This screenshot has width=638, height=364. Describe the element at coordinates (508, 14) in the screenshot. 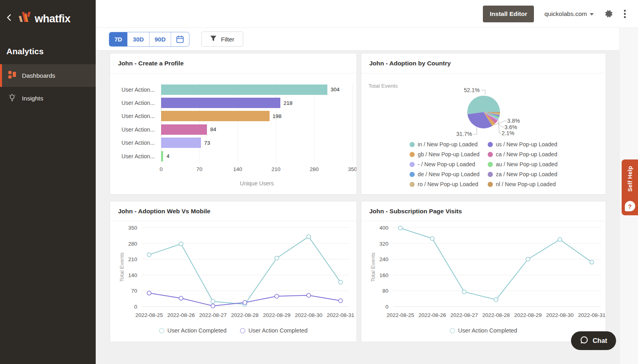

I see `install-editor-button: Install Editor` at that location.